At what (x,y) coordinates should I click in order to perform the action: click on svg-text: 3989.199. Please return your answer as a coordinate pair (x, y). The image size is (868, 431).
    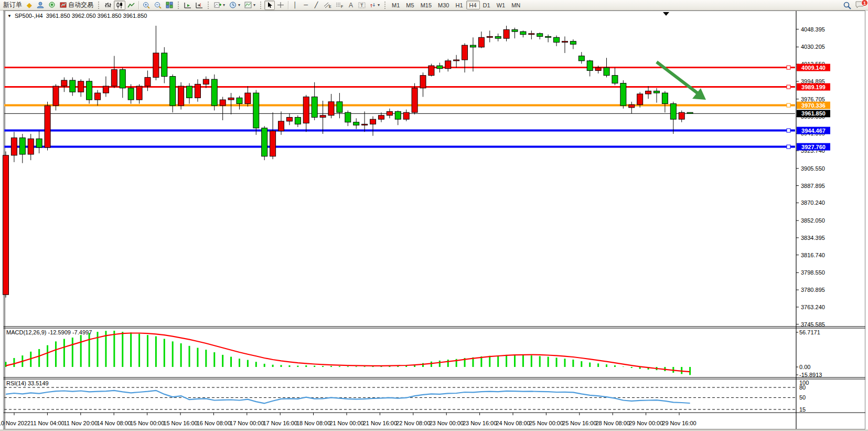
    Looking at the image, I should click on (813, 87).